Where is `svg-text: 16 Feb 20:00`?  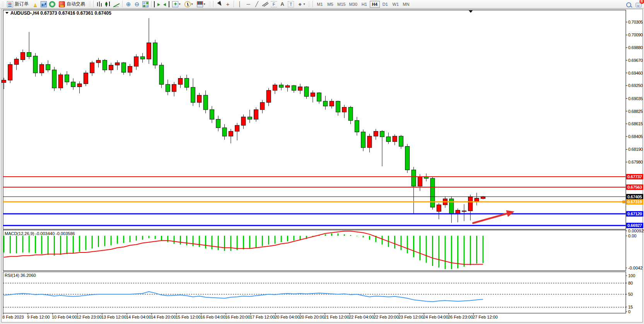 svg-text: 16 Feb 20:00 is located at coordinates (237, 317).